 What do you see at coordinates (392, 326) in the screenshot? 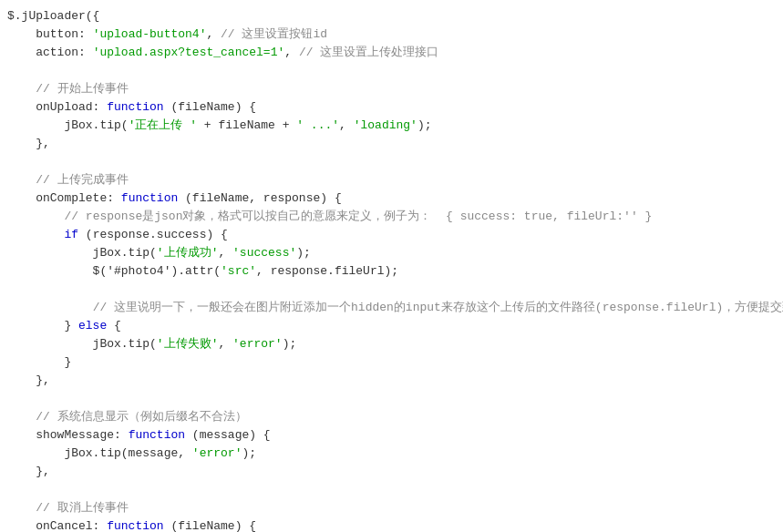
I see `code-line: } else {` at bounding box center [392, 326].